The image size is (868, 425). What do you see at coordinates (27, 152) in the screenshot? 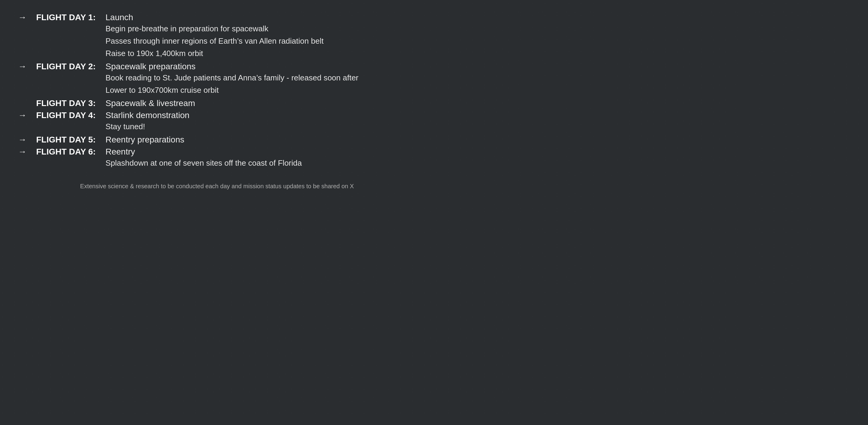
I see `arrow-day6: →` at bounding box center [27, 152].